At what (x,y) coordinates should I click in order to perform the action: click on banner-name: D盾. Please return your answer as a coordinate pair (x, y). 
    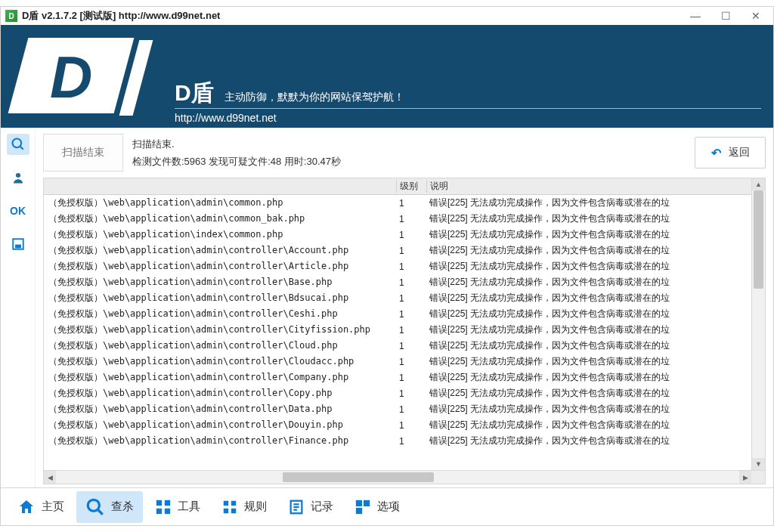
    Looking at the image, I should click on (194, 94).